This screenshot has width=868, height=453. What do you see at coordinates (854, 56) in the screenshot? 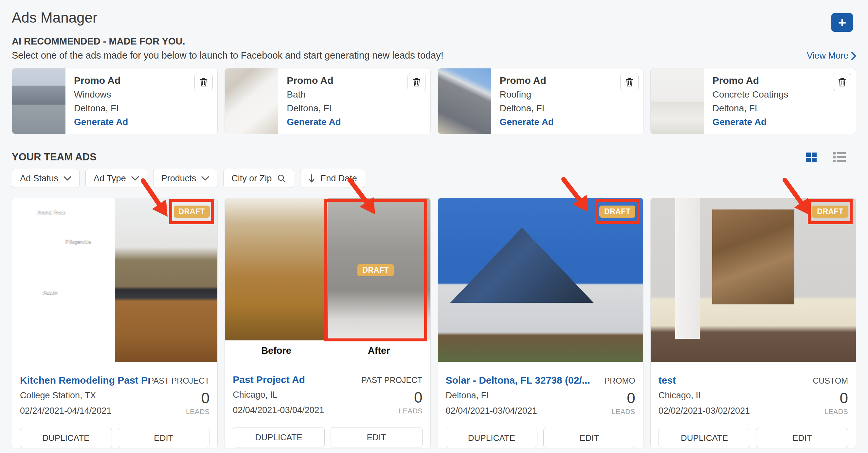
I see `chevron-right-icon` at bounding box center [854, 56].